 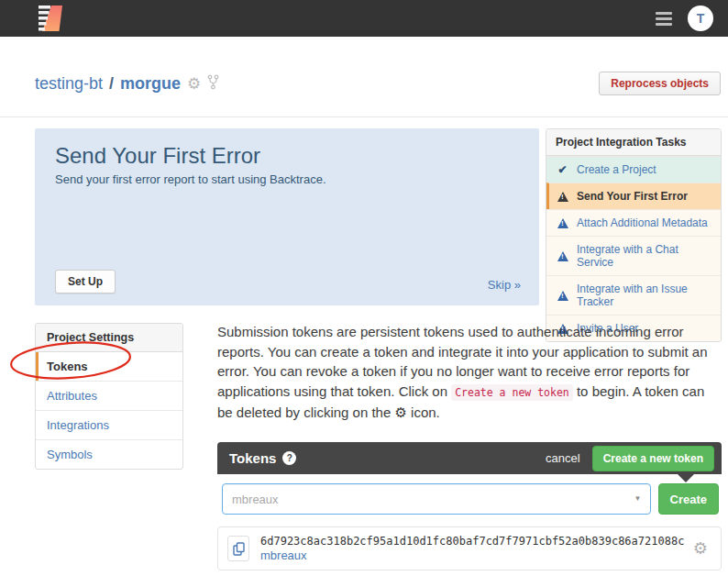 I want to click on header-divider, so click(x=364, y=117).